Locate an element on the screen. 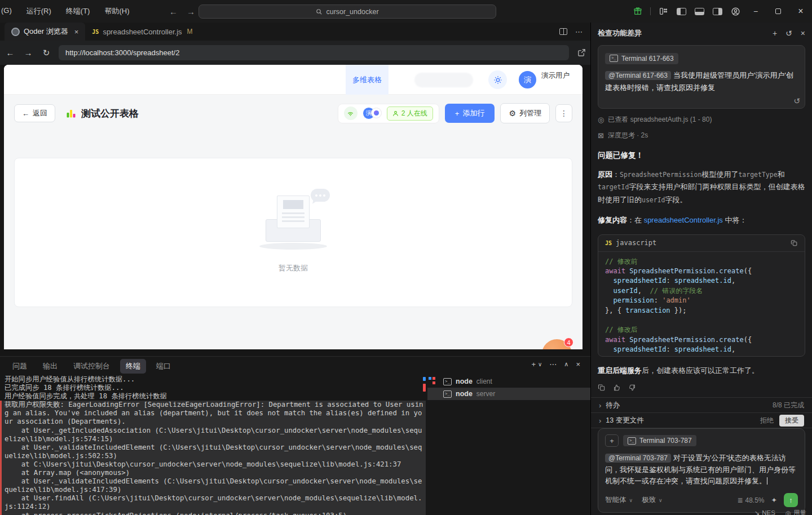  browser-back-icon: ← is located at coordinates (10, 53).